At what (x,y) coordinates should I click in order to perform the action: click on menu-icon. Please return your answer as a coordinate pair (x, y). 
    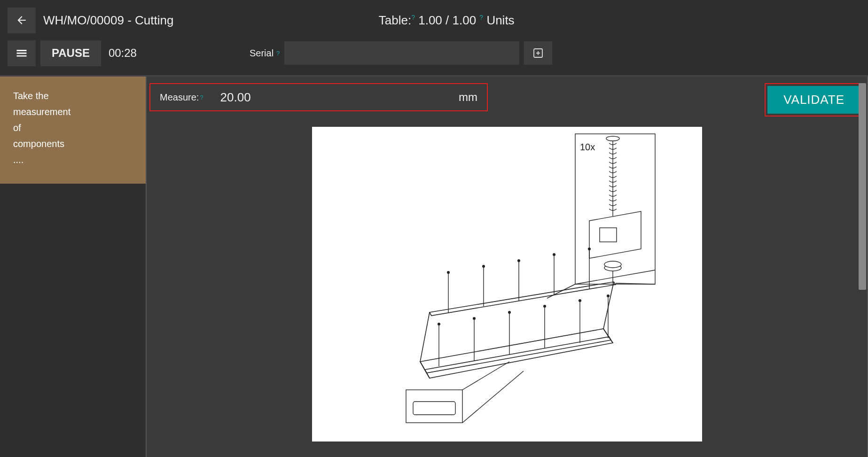
    Looking at the image, I should click on (22, 53).